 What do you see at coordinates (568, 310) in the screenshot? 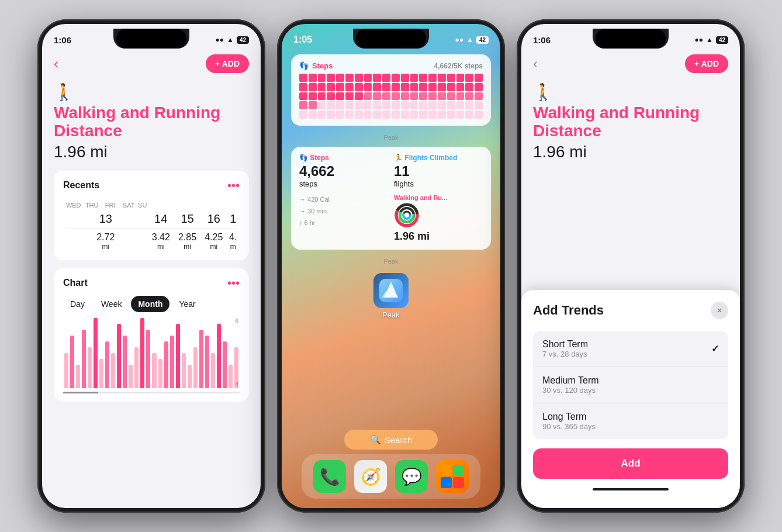
I see `add-trends-title: Add Trends` at bounding box center [568, 310].